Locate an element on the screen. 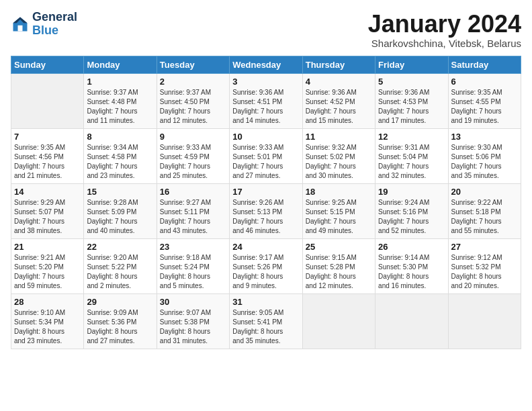 This screenshot has width=532, height=411. calendar-cell: 13Sunrise: 9:30 AMSunset: 5:06 PMDayligh… is located at coordinates (484, 156).